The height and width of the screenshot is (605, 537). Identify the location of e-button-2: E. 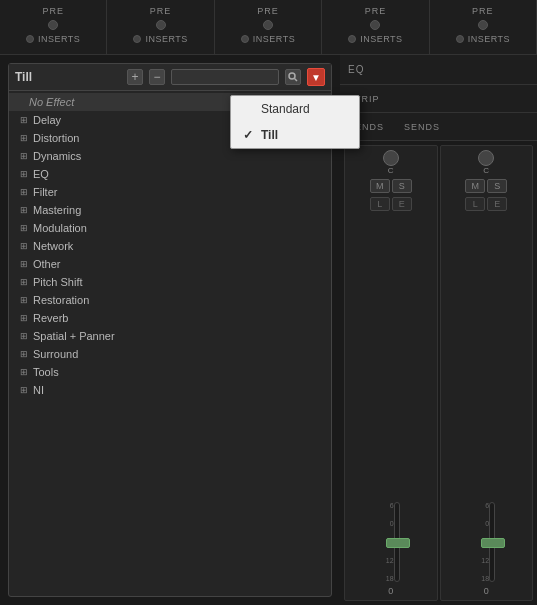
(497, 204).